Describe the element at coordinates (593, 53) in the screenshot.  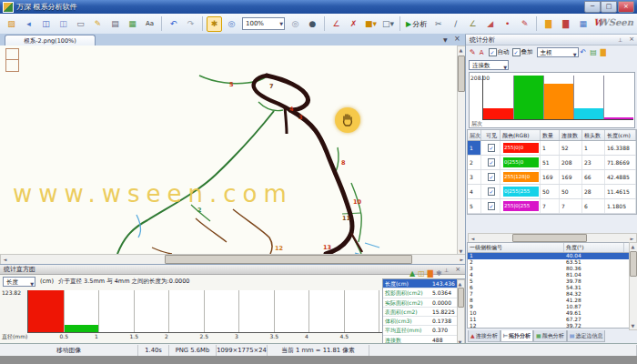
I see `report-icon: ▤` at that location.